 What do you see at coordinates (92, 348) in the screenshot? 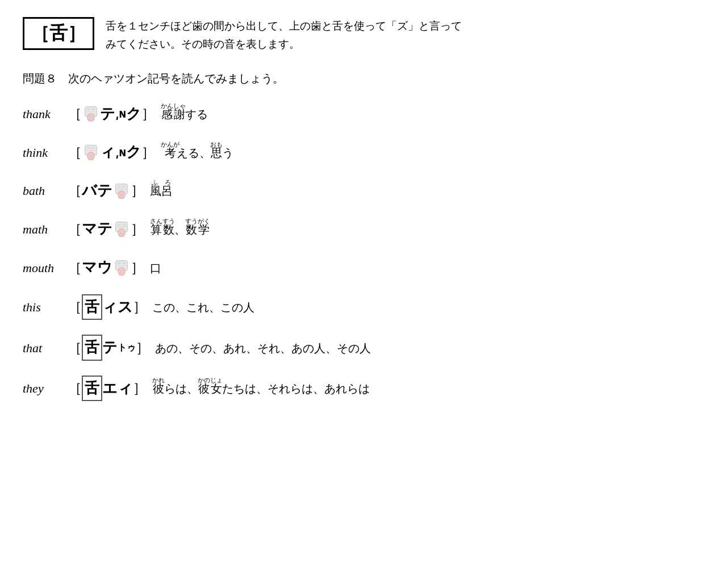
I see `tongue-char-that: 舌` at bounding box center [92, 348].